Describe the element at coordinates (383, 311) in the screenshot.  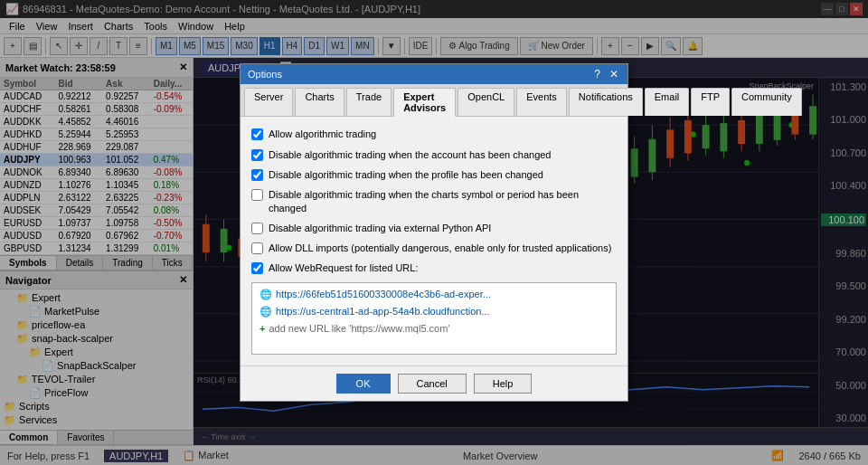
I see `url-text-2: https://us-central1-ad-app-54a4b.cloudfu…` at that location.